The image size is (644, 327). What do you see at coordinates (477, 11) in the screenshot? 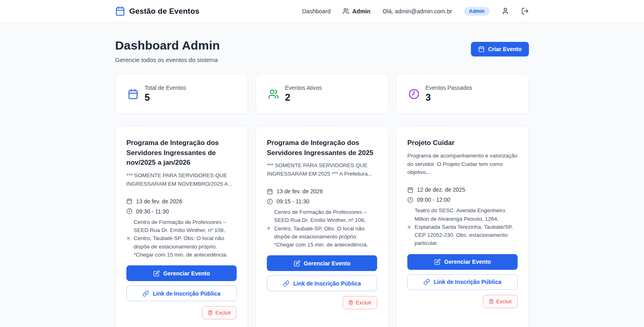
I see `role-badge: Admin` at bounding box center [477, 11].